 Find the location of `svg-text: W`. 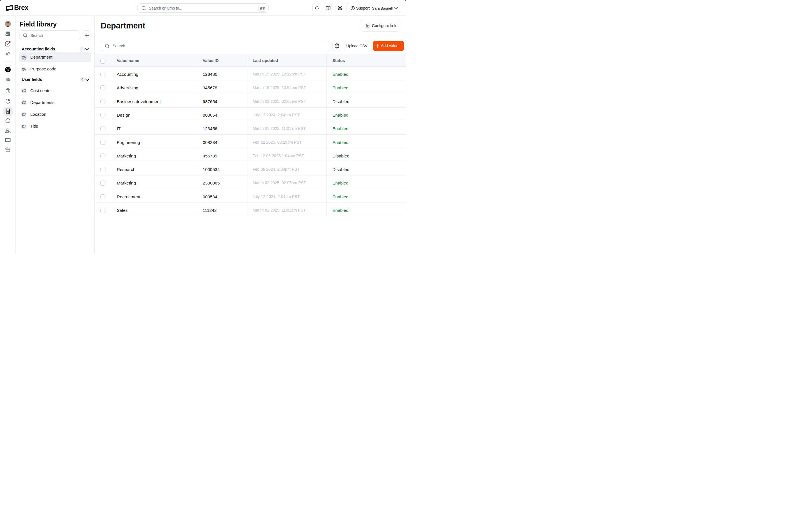

svg-text: W is located at coordinates (8, 70).